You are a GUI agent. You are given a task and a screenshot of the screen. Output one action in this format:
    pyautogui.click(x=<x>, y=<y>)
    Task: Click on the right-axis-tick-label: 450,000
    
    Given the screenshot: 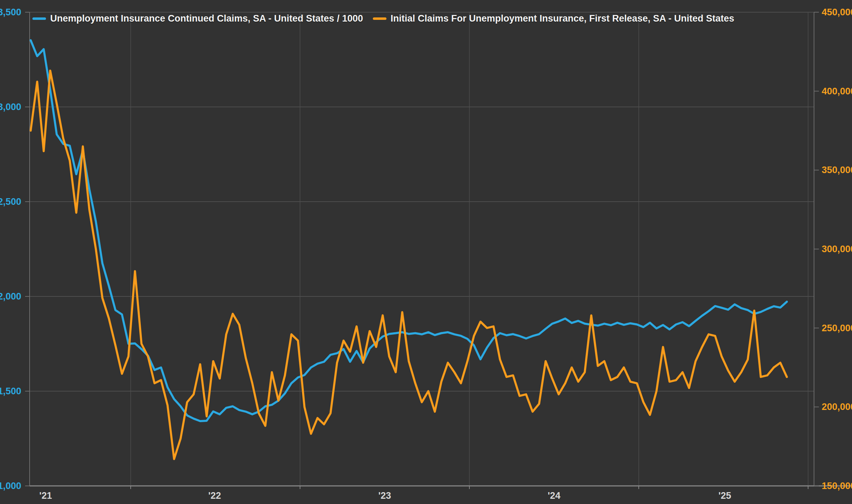 What is the action you would take?
    pyautogui.click(x=837, y=12)
    